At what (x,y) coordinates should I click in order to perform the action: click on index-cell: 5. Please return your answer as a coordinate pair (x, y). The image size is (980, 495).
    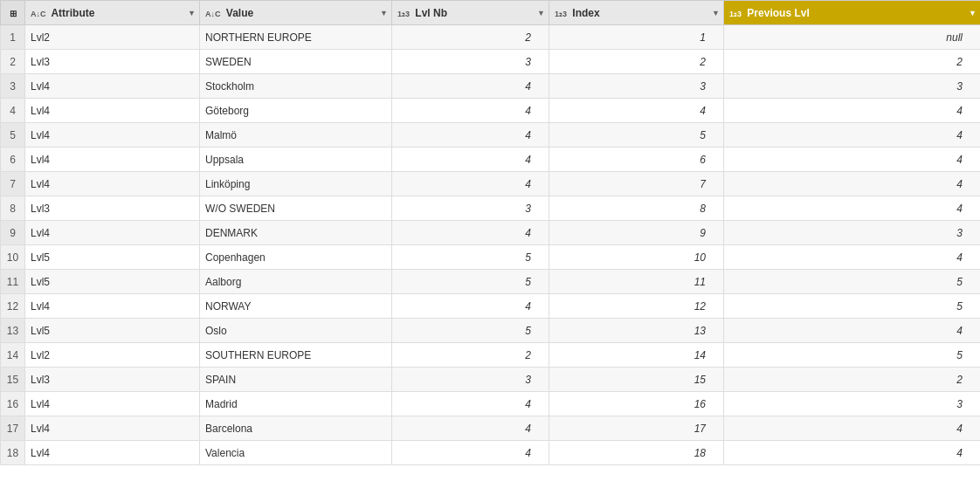
    Looking at the image, I should click on (637, 135).